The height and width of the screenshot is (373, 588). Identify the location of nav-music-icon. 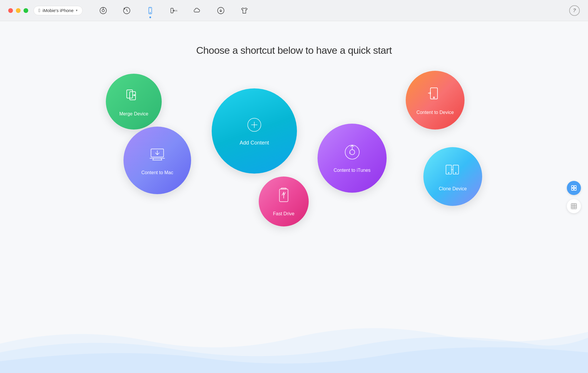
(103, 11).